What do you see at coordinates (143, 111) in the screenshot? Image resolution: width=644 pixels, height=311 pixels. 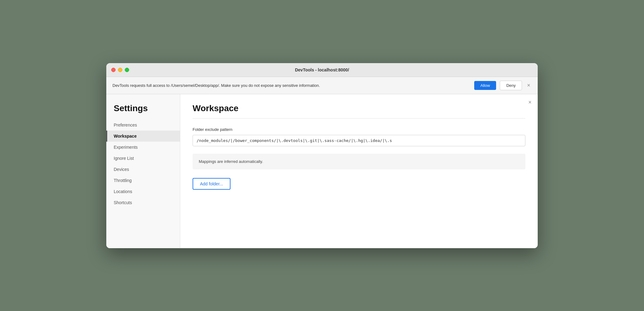 I see `sidebar-heading: Settings` at bounding box center [143, 111].